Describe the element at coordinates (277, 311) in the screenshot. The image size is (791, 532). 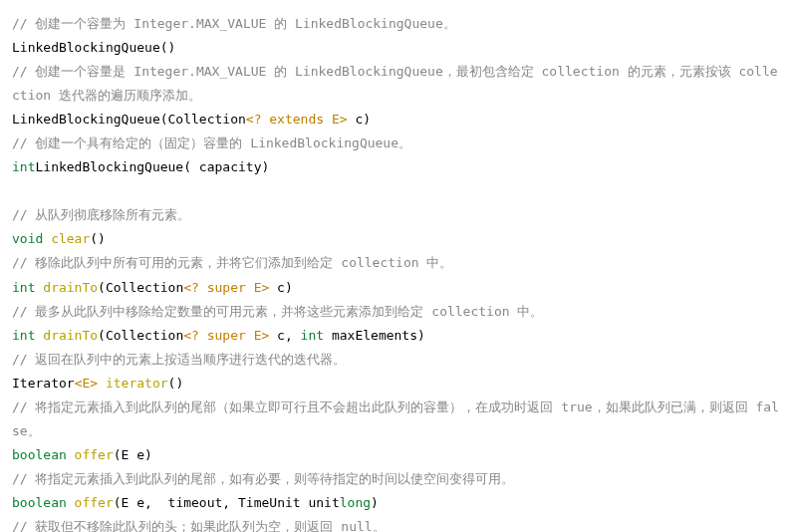
I see `comment-text: // 最多从此队列中移除给定数量的可用元素，并将这些元素添加到给定 collec…` at that location.